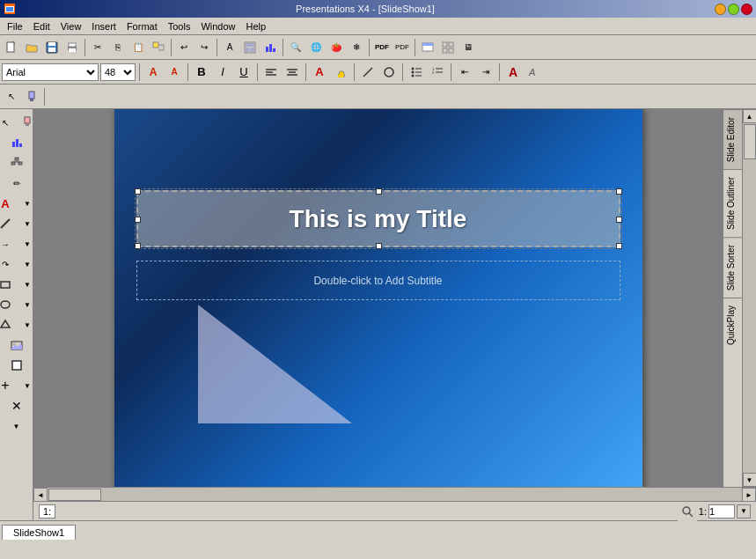  What do you see at coordinates (534, 72) in the screenshot?
I see `effects-button: A` at bounding box center [534, 72].